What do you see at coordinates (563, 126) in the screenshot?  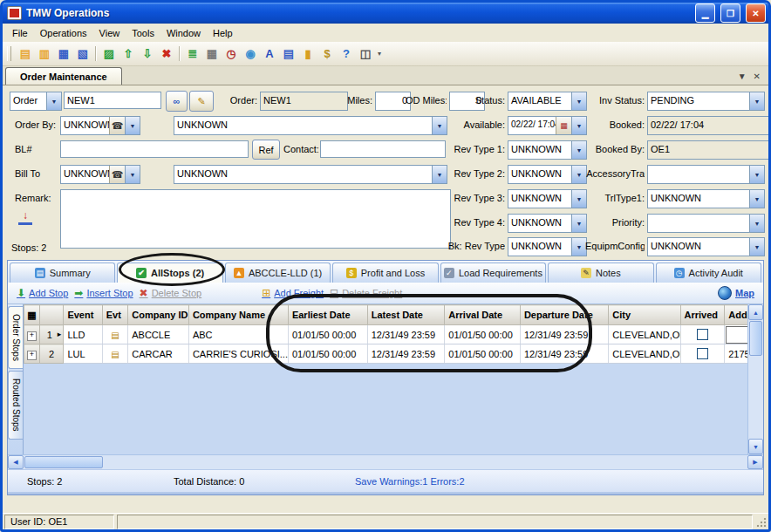 I see `calendar-icon: ▦` at bounding box center [563, 126].